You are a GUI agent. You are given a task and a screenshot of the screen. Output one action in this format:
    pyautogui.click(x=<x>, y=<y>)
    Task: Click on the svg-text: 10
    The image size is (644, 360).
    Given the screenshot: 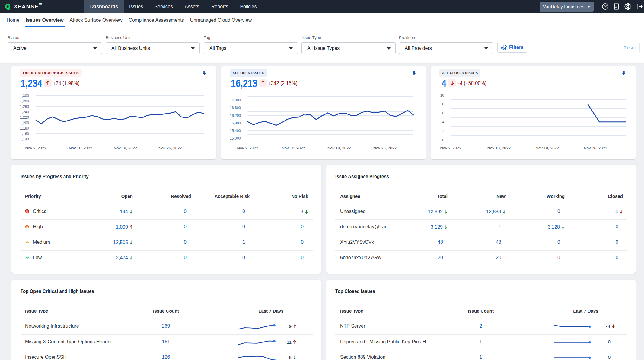 What is the action you would take?
    pyautogui.click(x=442, y=95)
    